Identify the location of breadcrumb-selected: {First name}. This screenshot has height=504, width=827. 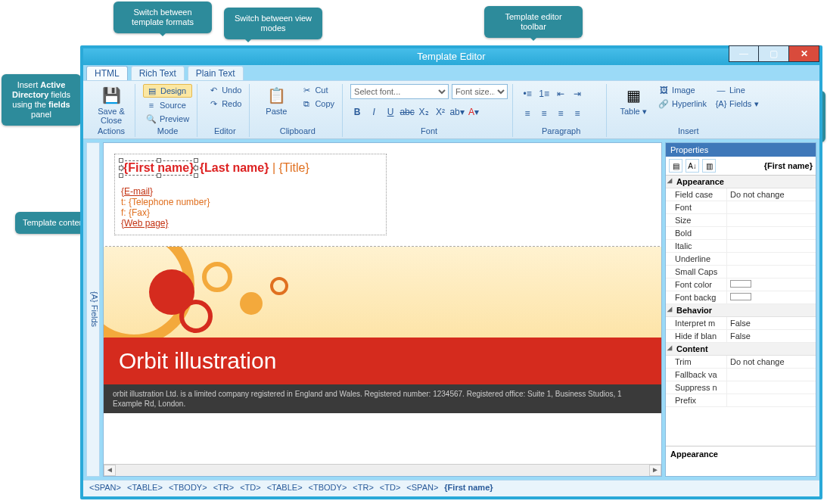
(468, 487).